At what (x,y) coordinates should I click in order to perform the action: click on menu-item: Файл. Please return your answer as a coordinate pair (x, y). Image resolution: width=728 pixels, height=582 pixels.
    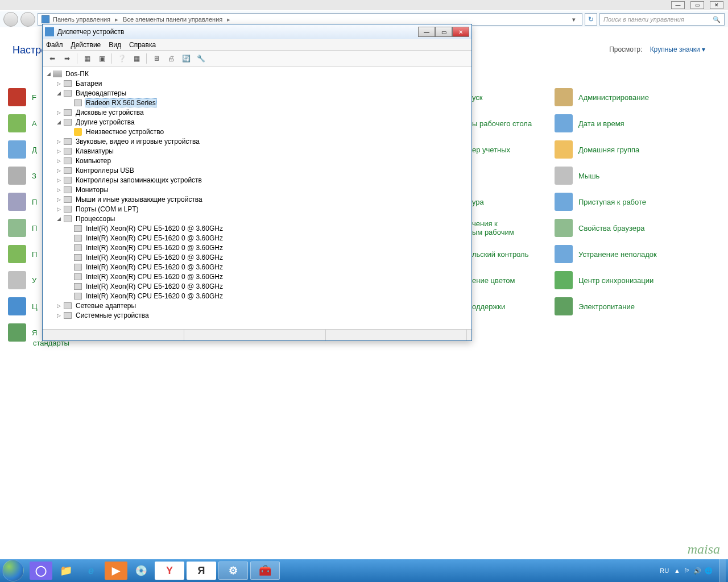
    Looking at the image, I should click on (55, 45).